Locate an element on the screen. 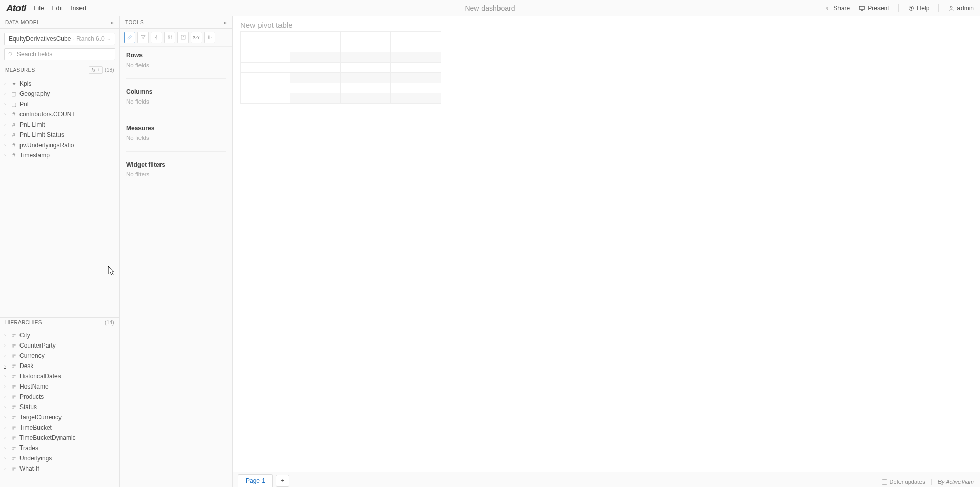 This screenshot has width=980, height=487. dropzone-divider is located at coordinates (176, 152).